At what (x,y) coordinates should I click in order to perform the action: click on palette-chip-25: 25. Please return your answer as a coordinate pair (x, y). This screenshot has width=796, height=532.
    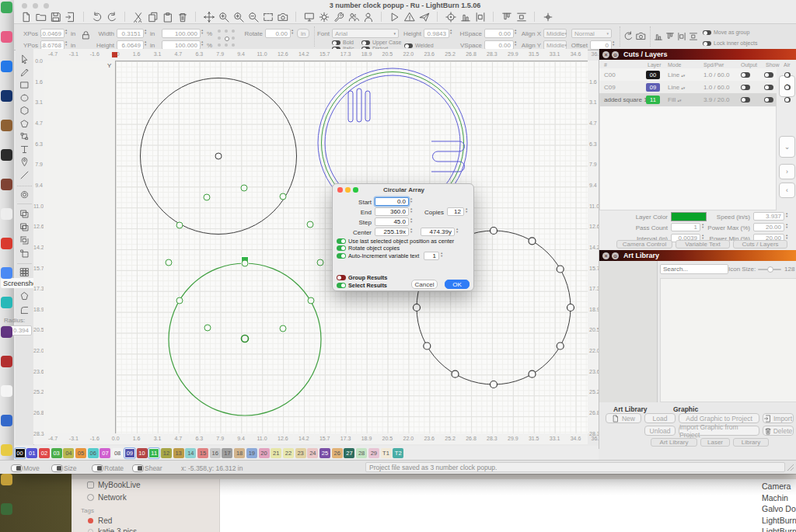
    Looking at the image, I should click on (325, 454).